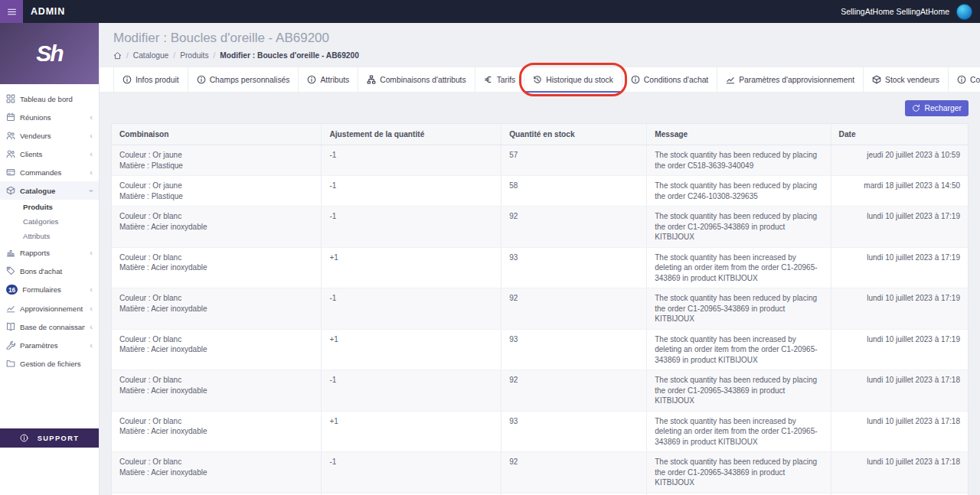 This screenshot has width=980, height=495. I want to click on sidebar-item-clients: Clients‹, so click(49, 154).